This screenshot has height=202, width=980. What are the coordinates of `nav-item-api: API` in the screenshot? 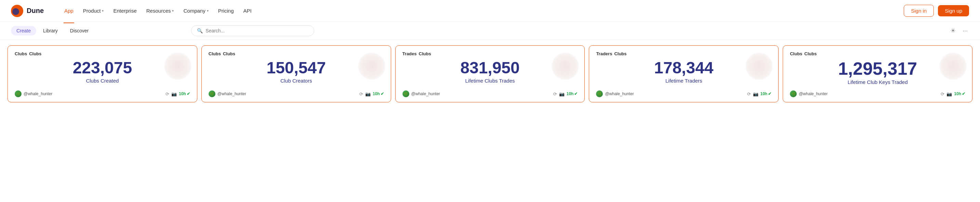 It's located at (247, 11).